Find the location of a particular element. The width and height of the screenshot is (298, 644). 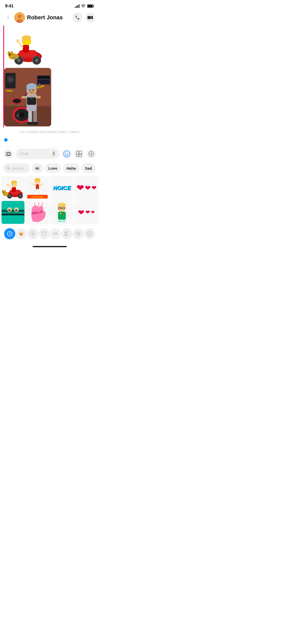

stickers-button is located at coordinates (79, 154).